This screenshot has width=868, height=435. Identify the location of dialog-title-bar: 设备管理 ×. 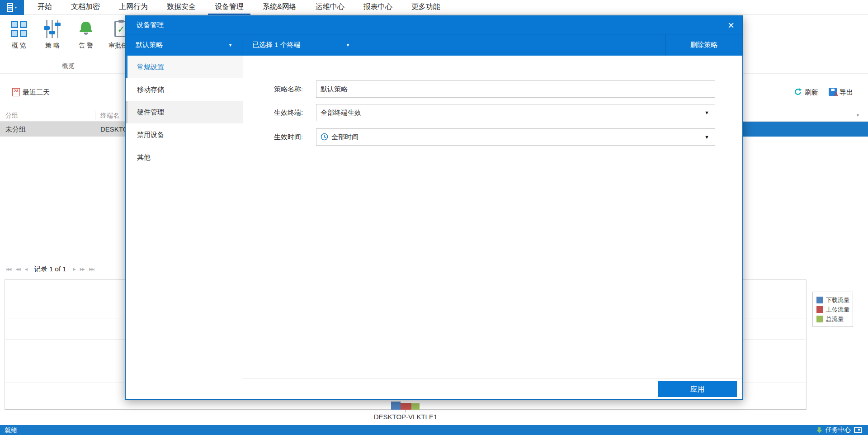
(434, 25).